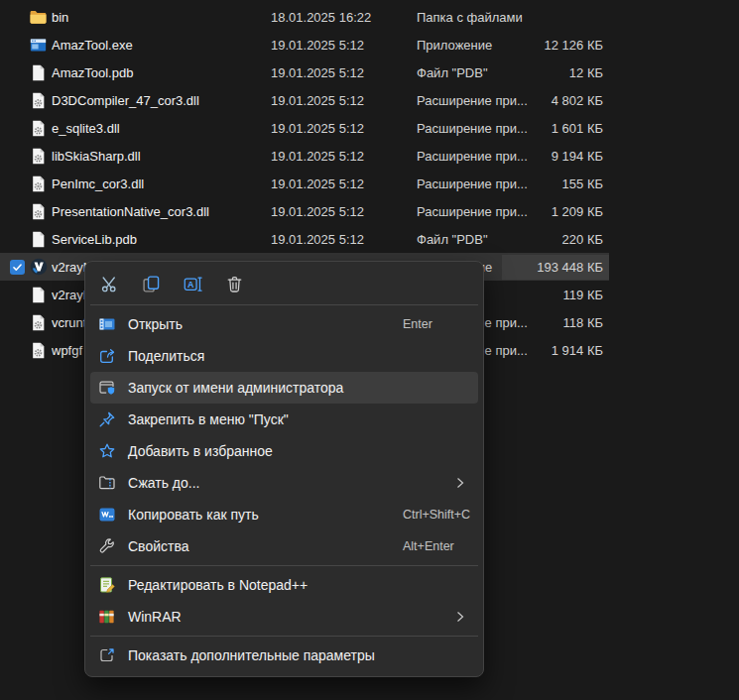 Image resolution: width=739 pixels, height=700 pixels. I want to click on quick-actions-bar, so click(284, 284).